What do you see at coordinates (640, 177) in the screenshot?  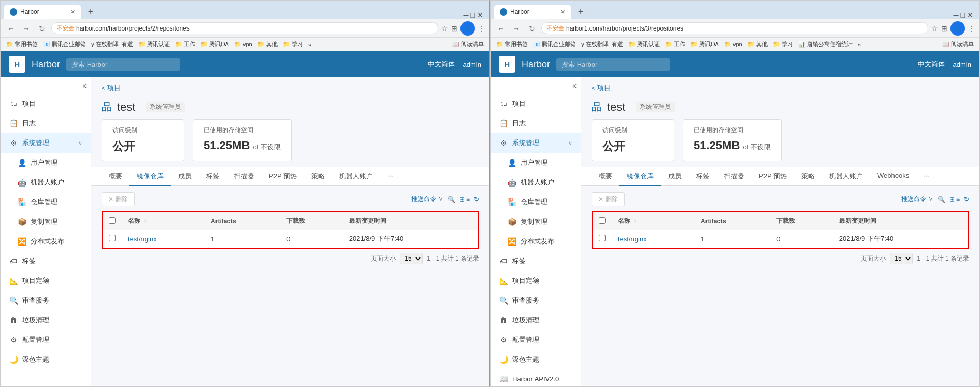 I see `tab-repositories-2: 镜像仓库` at bounding box center [640, 177].